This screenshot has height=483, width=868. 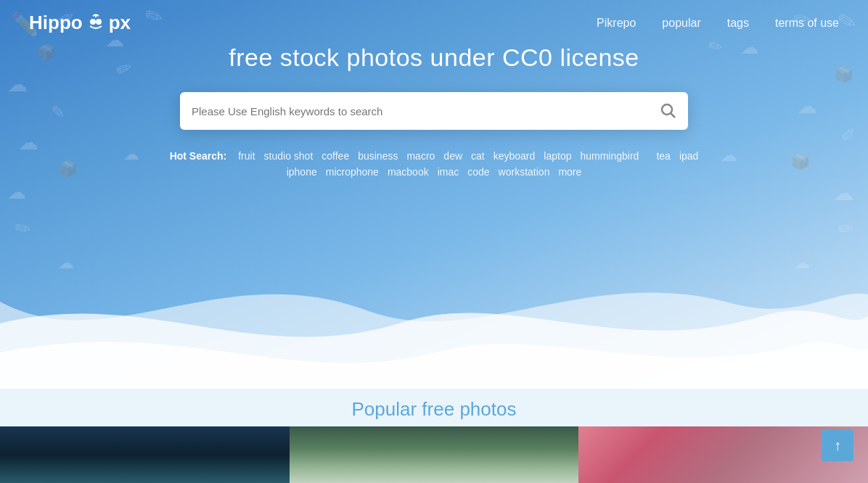 What do you see at coordinates (689, 157) in the screenshot?
I see `tag-ipad: ipad` at bounding box center [689, 157].